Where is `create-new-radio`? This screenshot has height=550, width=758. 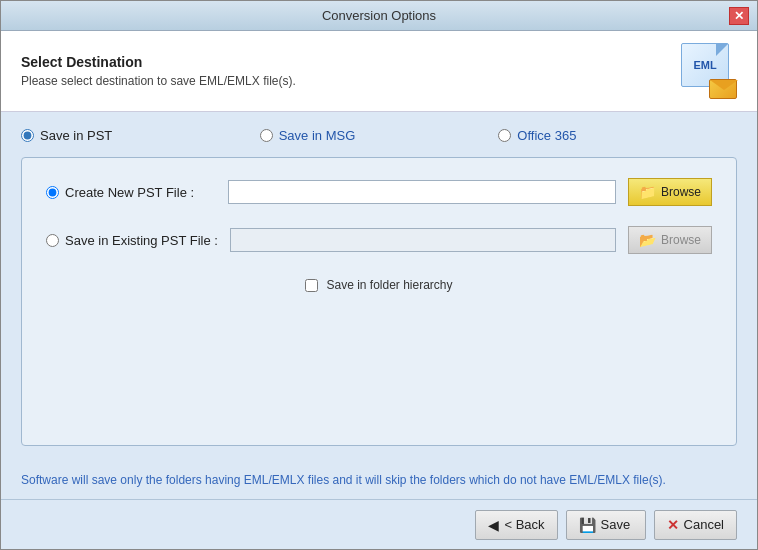
create-new-radio is located at coordinates (52, 192).